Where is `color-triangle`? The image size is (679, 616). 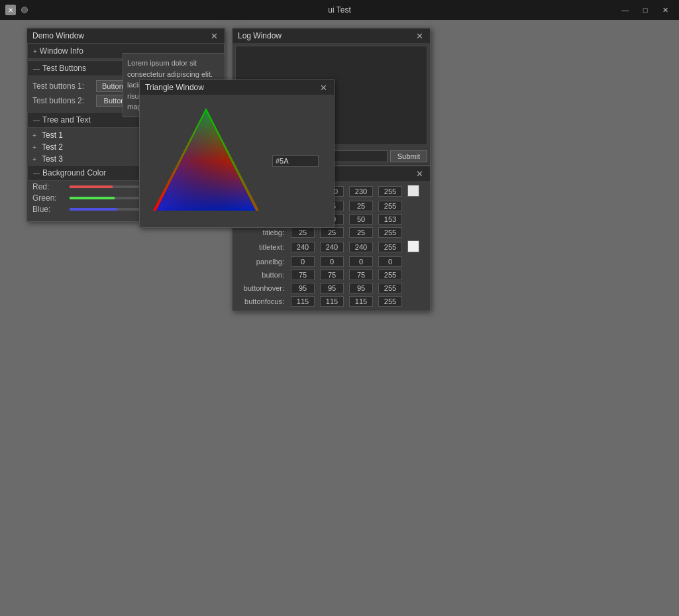
color-triangle is located at coordinates (206, 161).